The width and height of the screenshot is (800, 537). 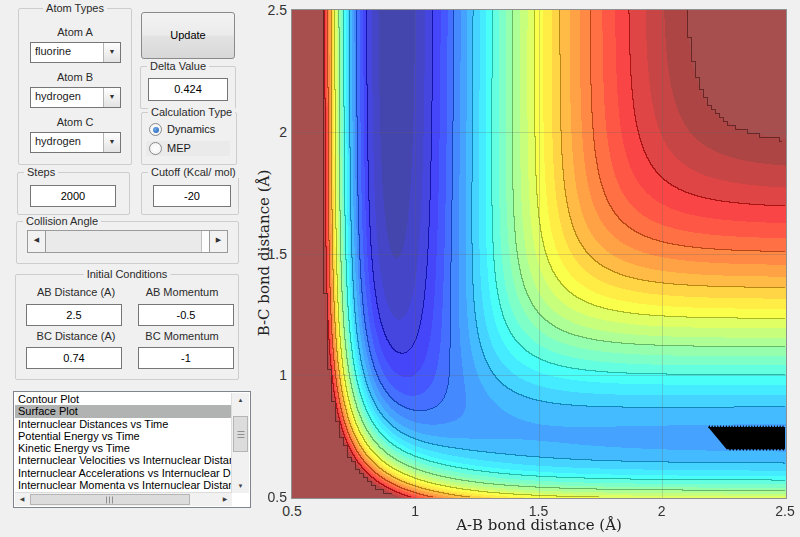 I want to click on bc-distance-label: BC Distance (A), so click(x=76, y=336).